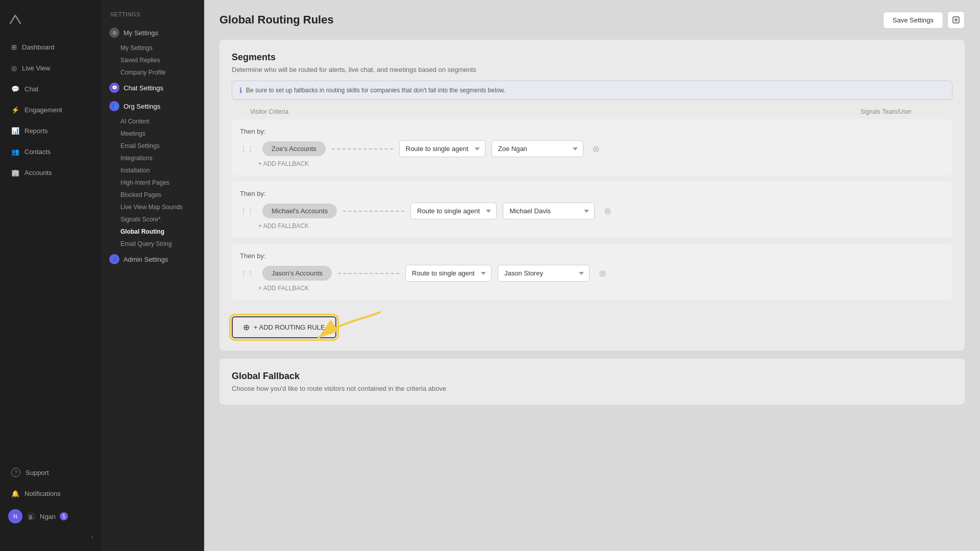 The width and height of the screenshot is (980, 551). Describe the element at coordinates (153, 106) in the screenshot. I see `sec-nav-org-settings: 👥 Org Settings` at that location.